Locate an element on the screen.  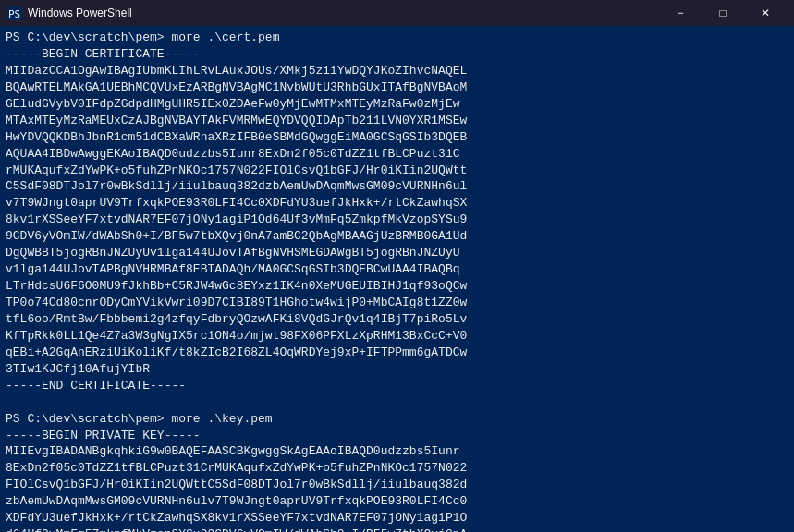
powershell-icon: PS is located at coordinates (15, 13).